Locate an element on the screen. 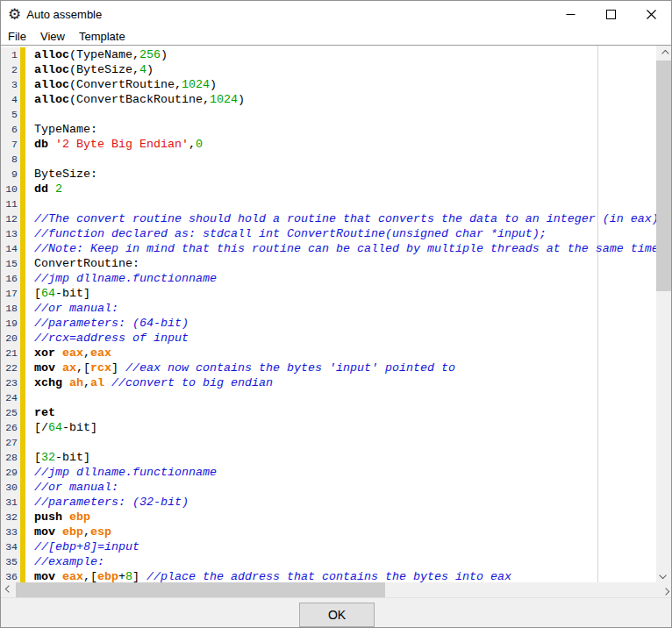  vertical-scrollbar-thumb is located at coordinates (663, 175).